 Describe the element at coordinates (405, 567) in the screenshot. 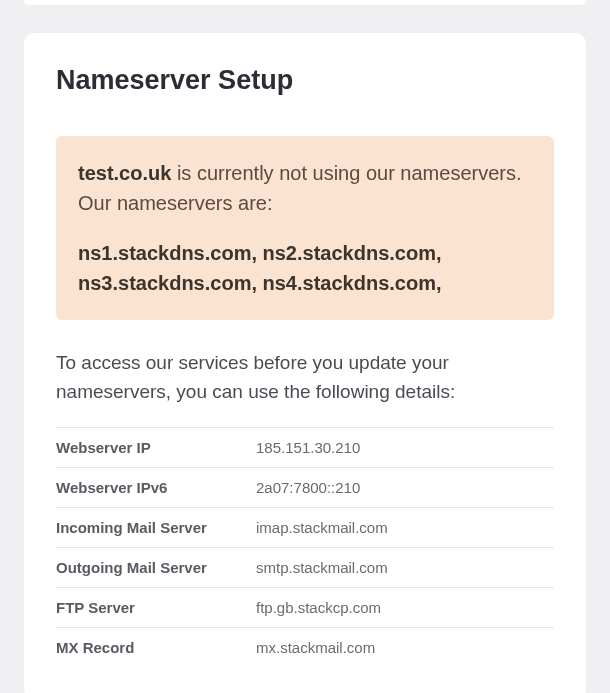

I see `detail-value: smtp.stackmail.com` at that location.